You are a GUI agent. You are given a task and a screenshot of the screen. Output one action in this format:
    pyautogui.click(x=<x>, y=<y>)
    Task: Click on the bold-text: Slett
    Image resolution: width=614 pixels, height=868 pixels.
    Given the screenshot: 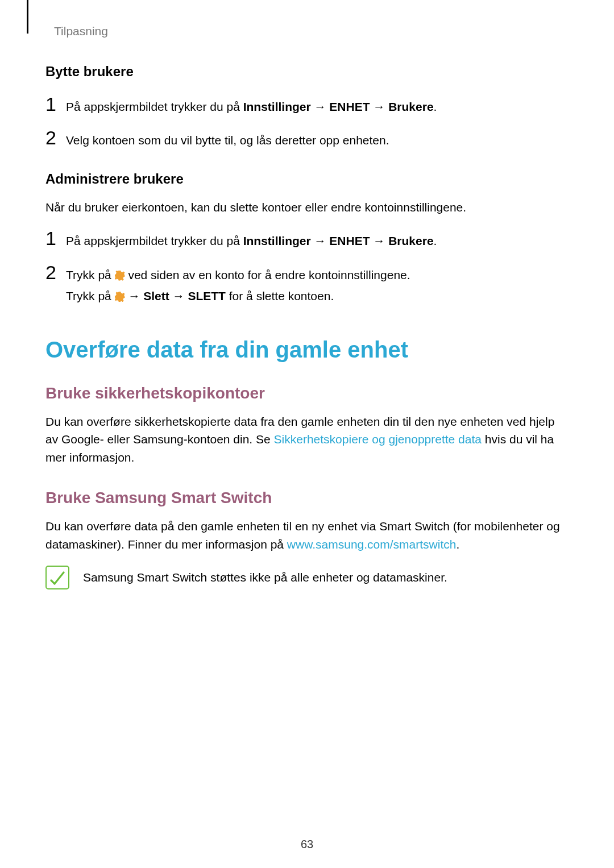 What is the action you would take?
    pyautogui.click(x=156, y=296)
    